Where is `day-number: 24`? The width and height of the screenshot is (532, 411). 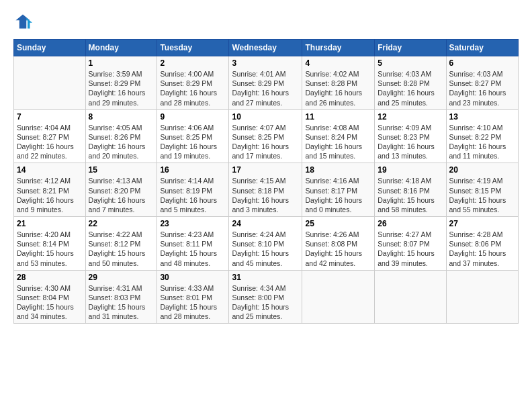 day-number: 24 is located at coordinates (265, 224).